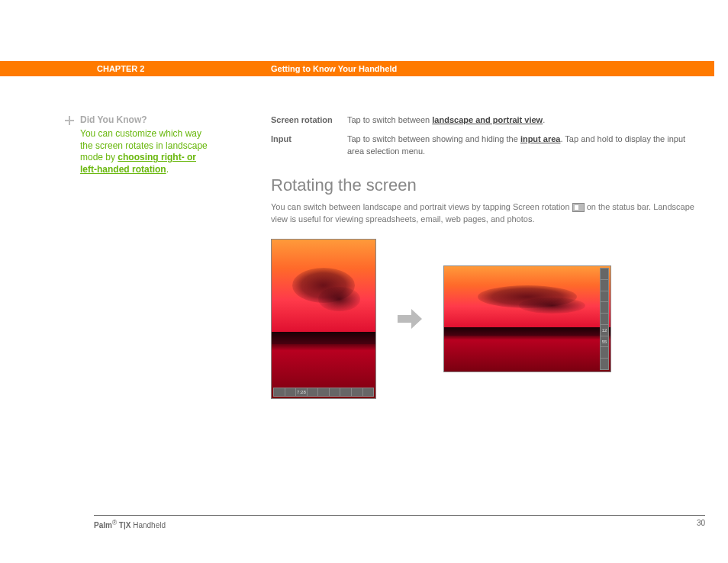  Describe the element at coordinates (168, 169) in the screenshot. I see `sidebar-text-after: .` at that location.